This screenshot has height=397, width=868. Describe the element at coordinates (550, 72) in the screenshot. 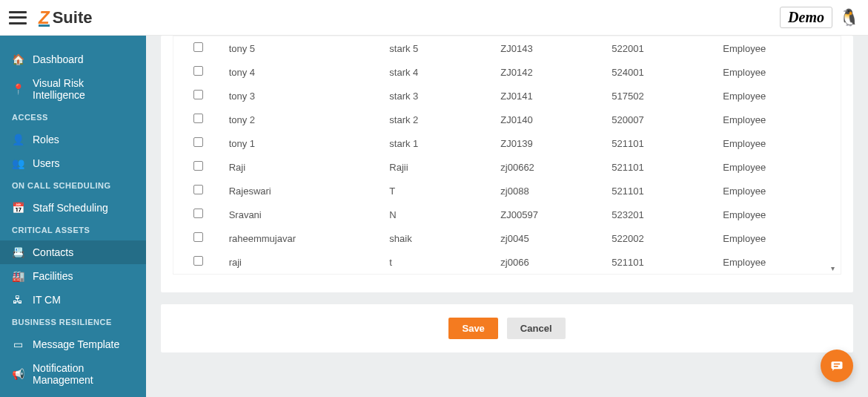

I see `cell-employee-id: ZJ0142` at that location.